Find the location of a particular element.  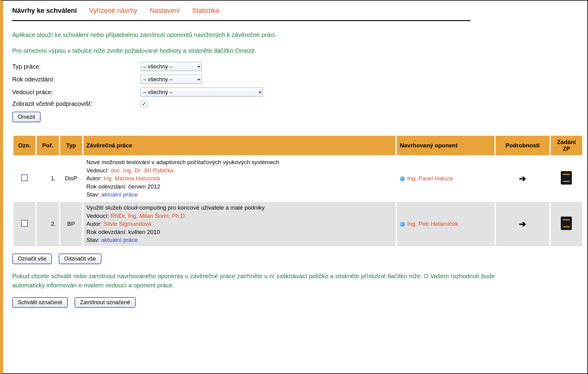

th-typ: Typ is located at coordinates (71, 146).